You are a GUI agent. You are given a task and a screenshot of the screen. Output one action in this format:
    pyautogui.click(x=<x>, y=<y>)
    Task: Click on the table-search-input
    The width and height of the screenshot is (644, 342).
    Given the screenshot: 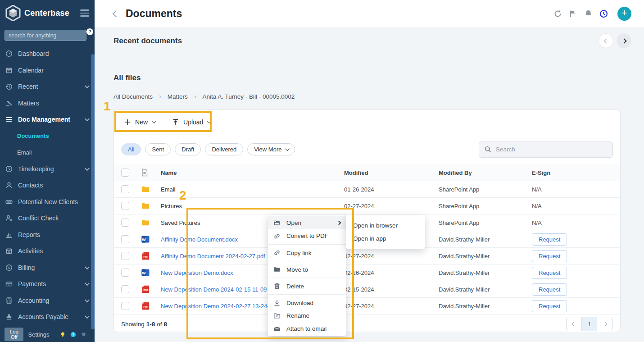 What is the action you would take?
    pyautogui.click(x=551, y=150)
    